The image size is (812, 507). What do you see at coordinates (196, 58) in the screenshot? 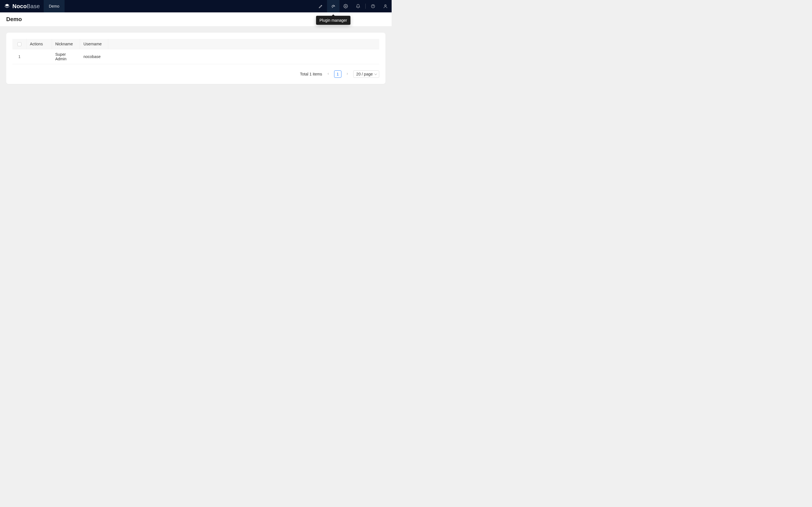
I see `content-wrap: Actions Nickname Username 1 Super Admin …` at bounding box center [196, 58].